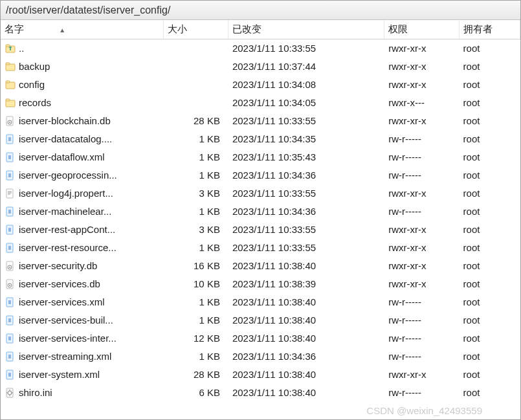 This screenshot has height=420, width=521. Describe the element at coordinates (82, 230) in the screenshot. I see `cell-name: iserver-rest-appCont...` at that location.